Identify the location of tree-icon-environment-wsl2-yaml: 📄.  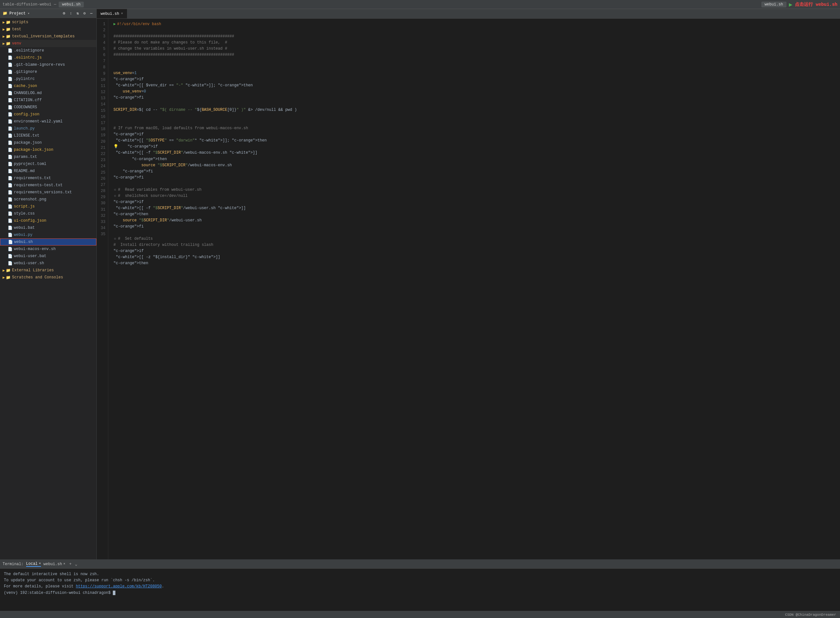
(10, 122).